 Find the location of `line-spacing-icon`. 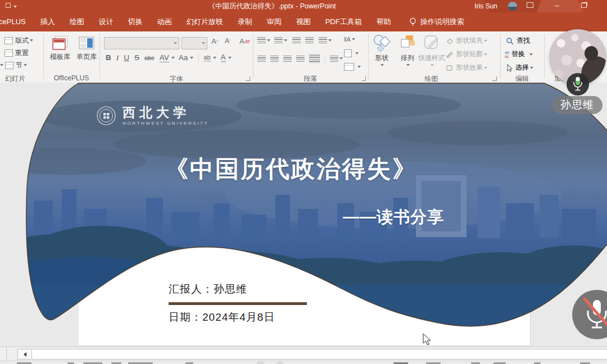

line-spacing-icon is located at coordinates (323, 40).